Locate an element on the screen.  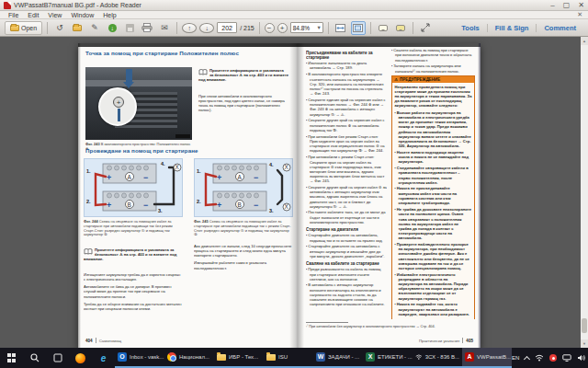
volume-icon is located at coordinates (582, 358).